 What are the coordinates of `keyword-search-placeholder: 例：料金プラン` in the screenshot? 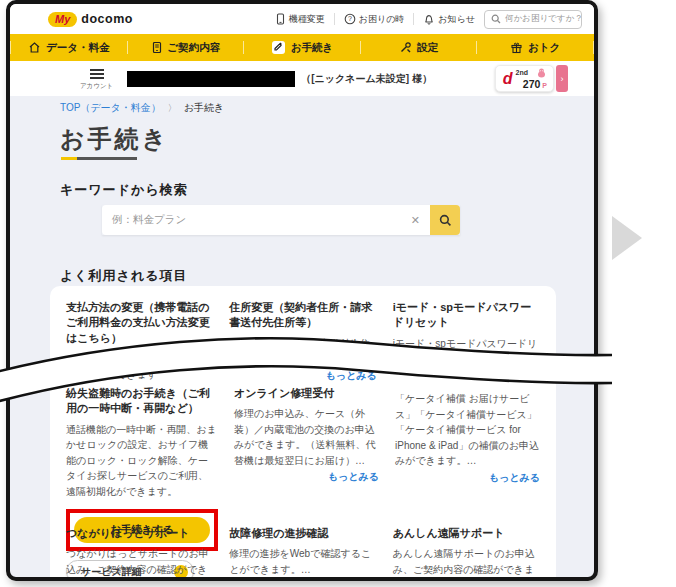 It's located at (149, 220).